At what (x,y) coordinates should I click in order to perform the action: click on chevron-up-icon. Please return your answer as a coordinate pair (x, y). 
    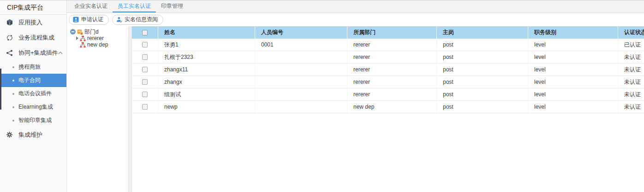
    Looking at the image, I should click on (60, 53).